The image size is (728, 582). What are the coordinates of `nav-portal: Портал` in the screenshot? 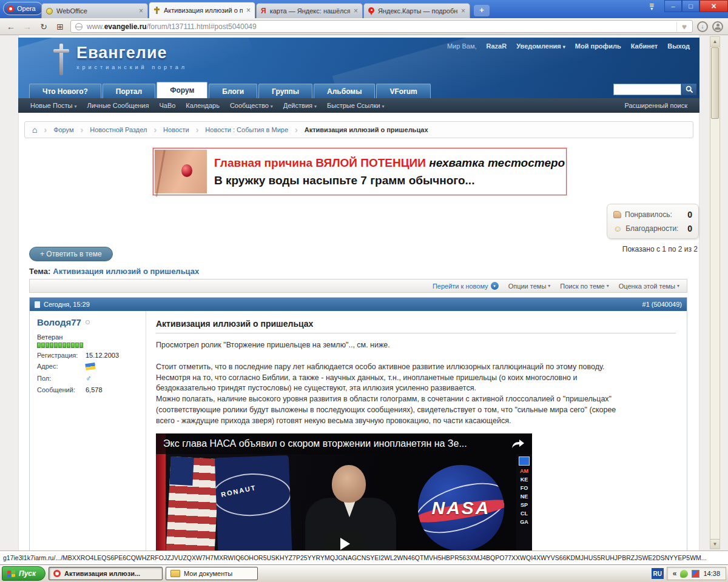 It's located at (129, 91).